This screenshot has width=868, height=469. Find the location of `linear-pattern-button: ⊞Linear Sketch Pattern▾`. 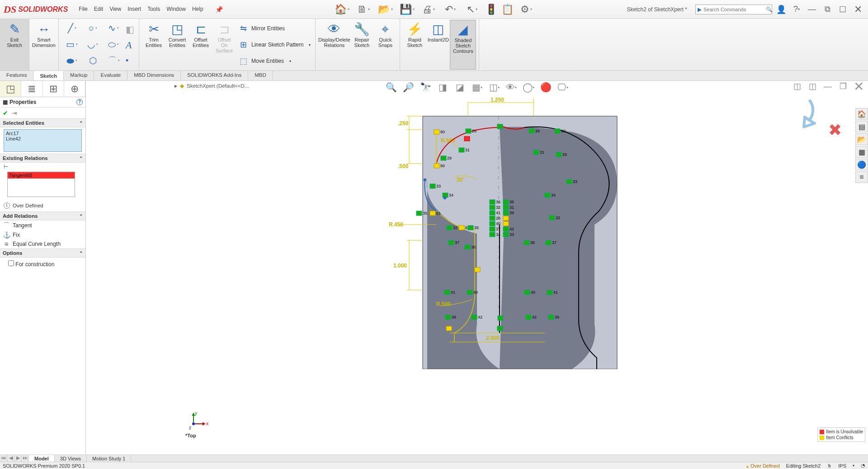

linear-pattern-button: ⊞Linear Sketch Pattern▾ is located at coordinates (274, 45).